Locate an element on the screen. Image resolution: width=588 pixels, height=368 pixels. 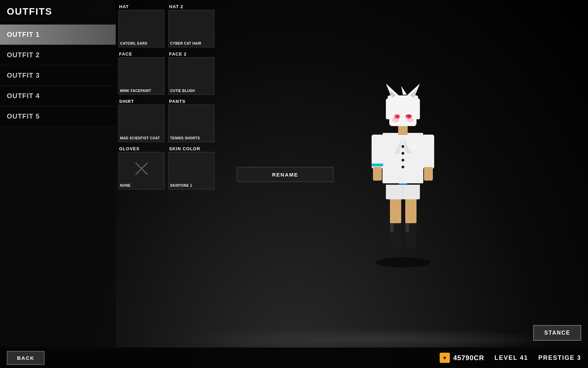
face2-col: FACE 2 CUTIE BLUSH is located at coordinates (192, 74).